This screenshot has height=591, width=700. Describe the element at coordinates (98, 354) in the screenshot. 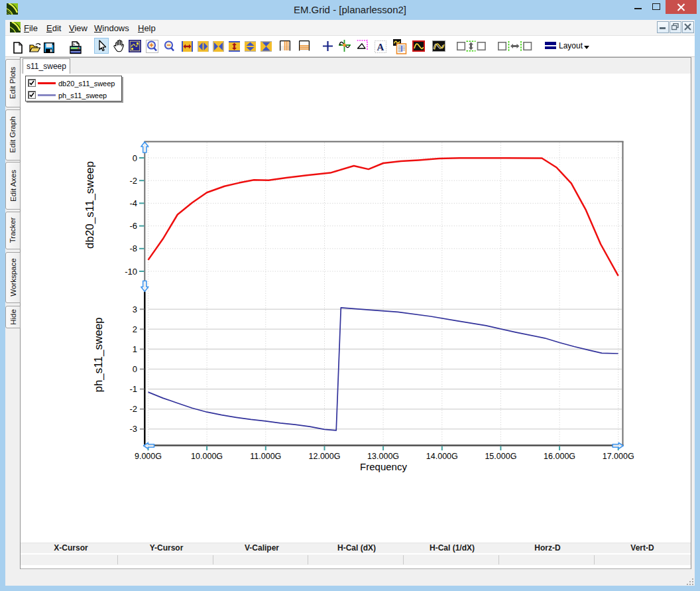

I see `svg-text: ph_s11_sweep` at that location.